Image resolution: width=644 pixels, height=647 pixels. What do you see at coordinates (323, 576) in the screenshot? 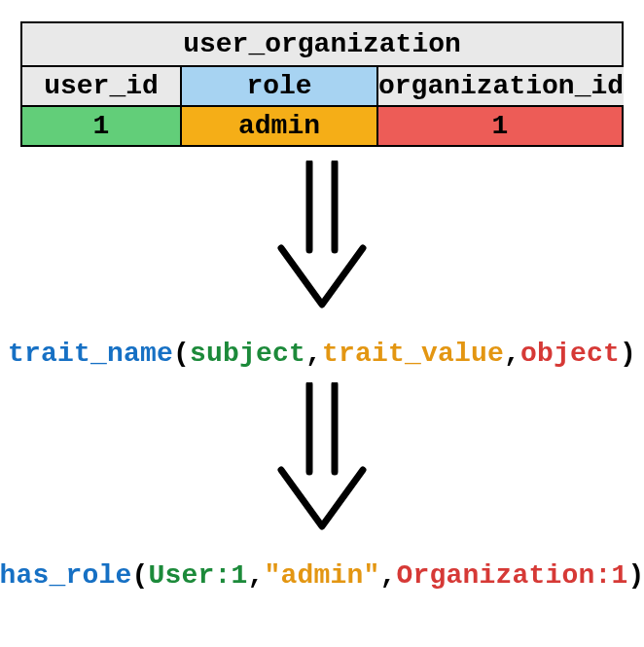
I see `arg-admin: "admin"` at bounding box center [323, 576].